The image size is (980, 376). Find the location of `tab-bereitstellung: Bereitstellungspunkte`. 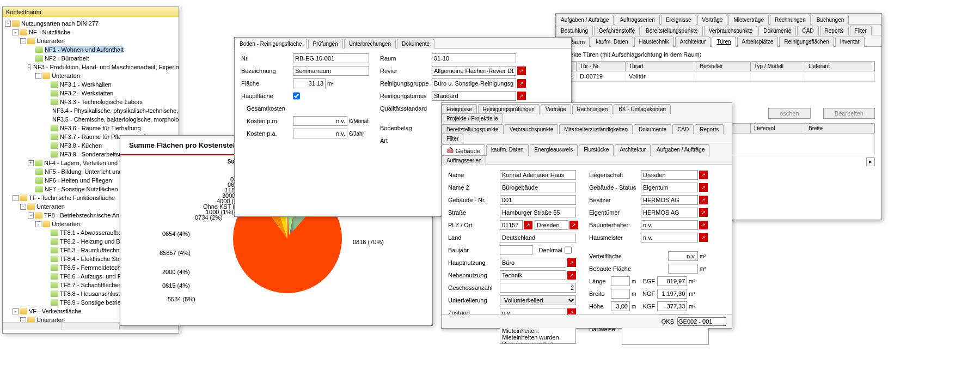

tab-bereitstellung: Bereitstellungspunkte is located at coordinates (672, 31).